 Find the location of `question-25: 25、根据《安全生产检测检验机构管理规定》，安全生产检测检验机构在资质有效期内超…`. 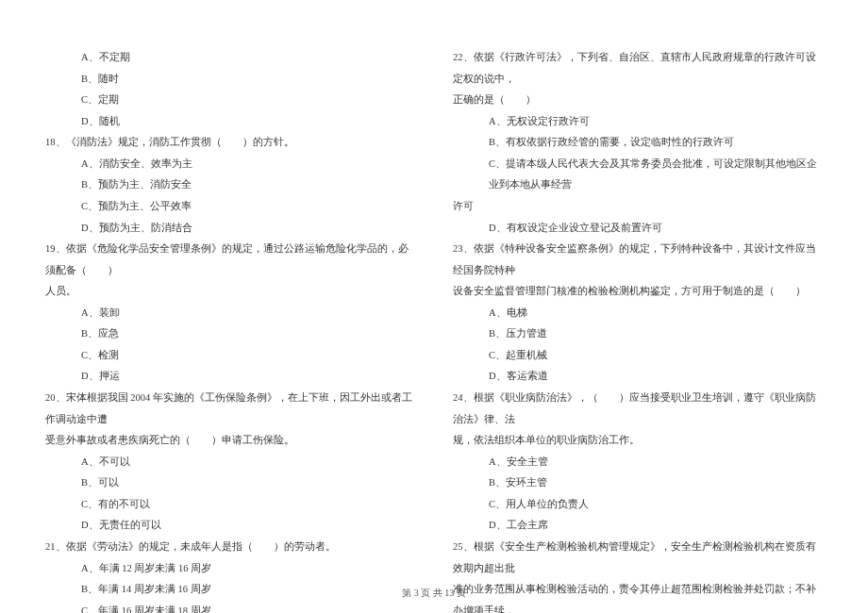

question-25: 25、根据《安全生产检测检验机构管理规定》，安全生产检测检验机构在资质有效期内超… is located at coordinates (638, 558).